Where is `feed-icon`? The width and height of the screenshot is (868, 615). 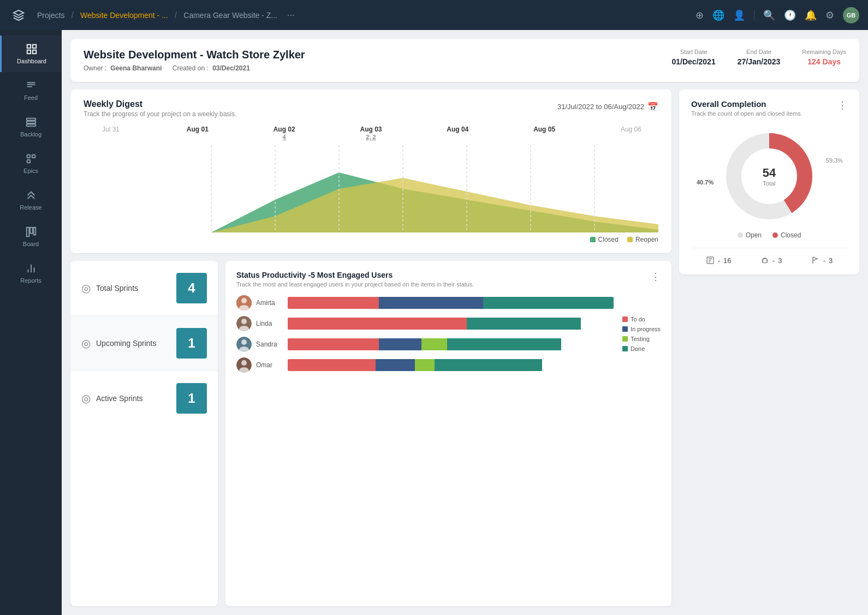
feed-icon is located at coordinates (31, 86).